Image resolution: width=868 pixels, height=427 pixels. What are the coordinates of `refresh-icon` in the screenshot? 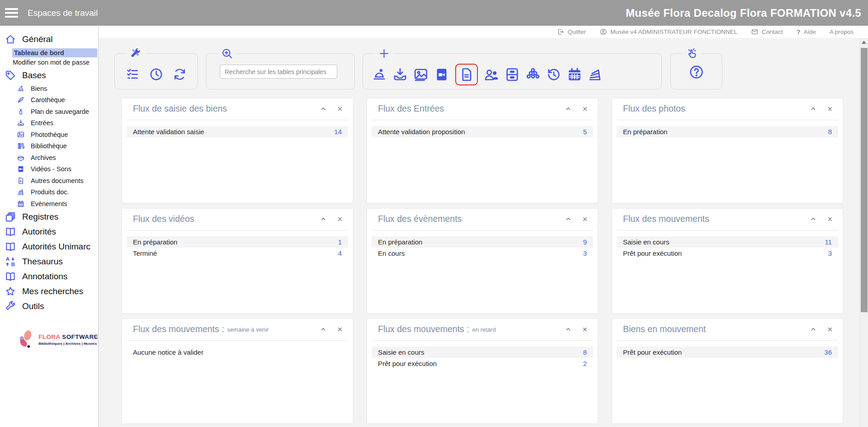 It's located at (180, 74).